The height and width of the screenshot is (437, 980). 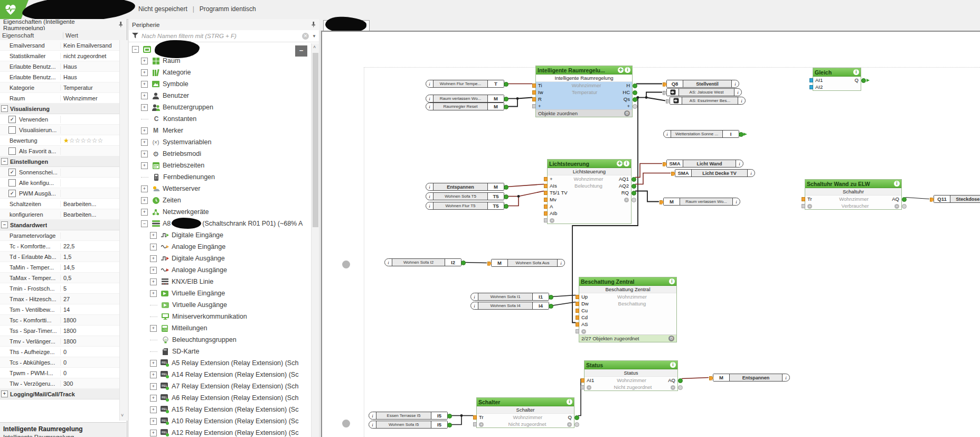 I want to click on tree-item-betriebszeiten: +Betriebszeiten, so click(x=220, y=165).